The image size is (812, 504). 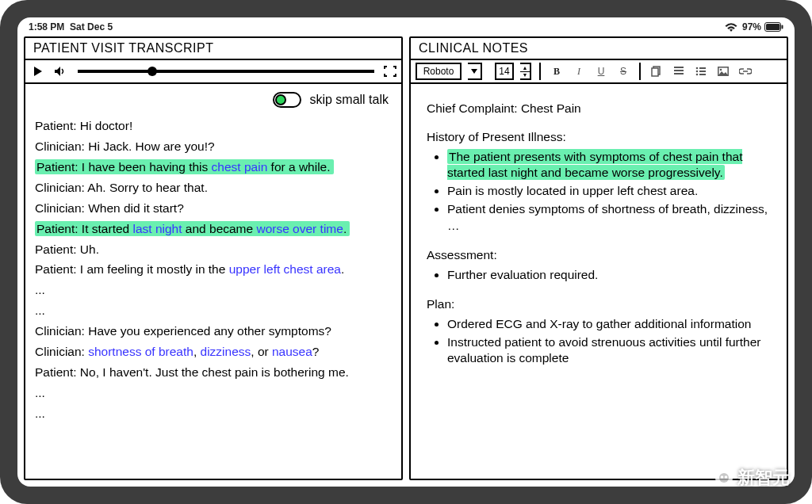 What do you see at coordinates (599, 72) in the screenshot?
I see `editor-toolbar: Roboto 14▲▼ B I U S` at bounding box center [599, 72].